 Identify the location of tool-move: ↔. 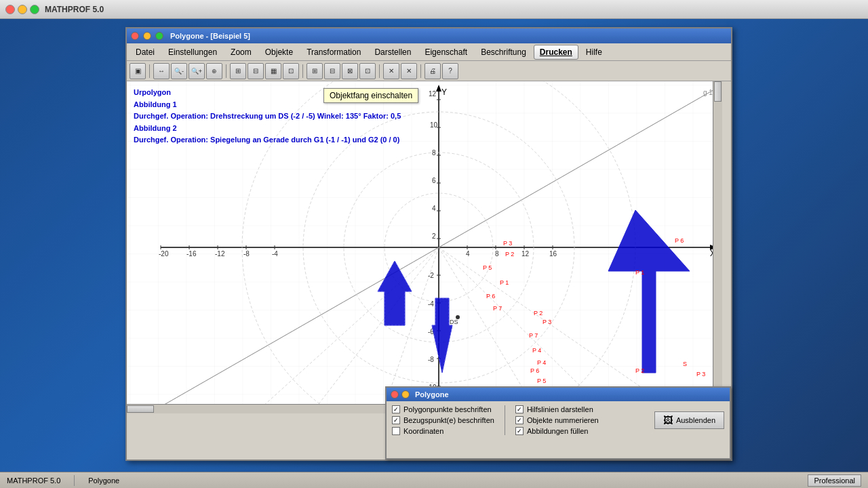
(161, 71).